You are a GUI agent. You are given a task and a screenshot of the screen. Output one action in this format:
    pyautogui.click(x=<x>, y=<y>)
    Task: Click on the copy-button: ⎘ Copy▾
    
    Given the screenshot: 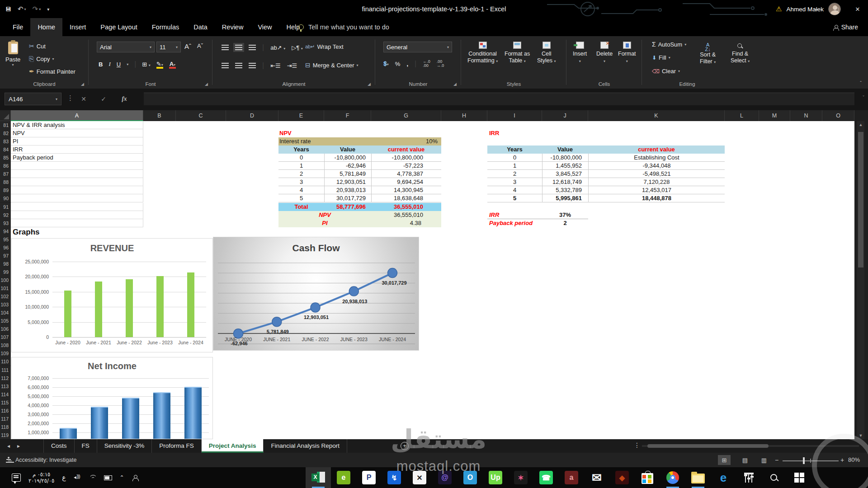 What is the action you would take?
    pyautogui.click(x=42, y=59)
    